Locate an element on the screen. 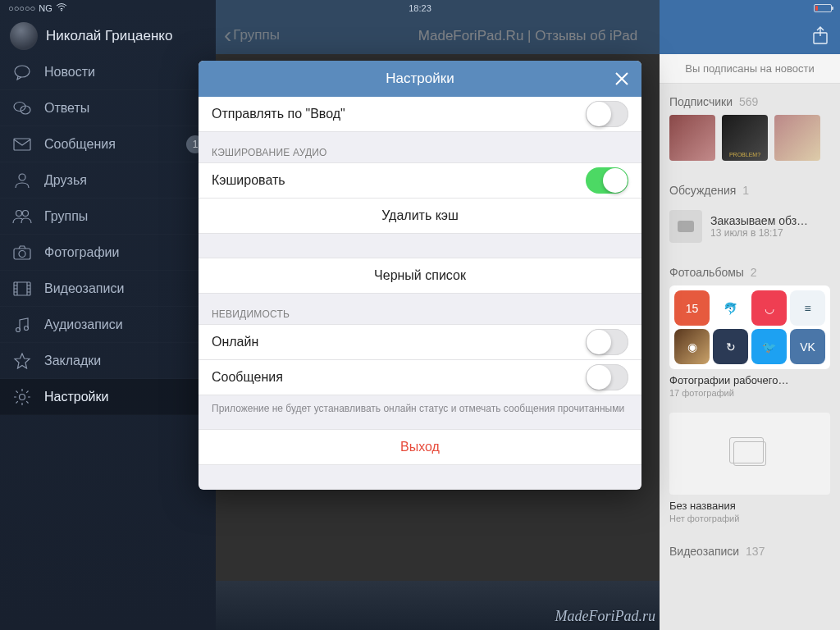  background-photo is located at coordinates (438, 605).